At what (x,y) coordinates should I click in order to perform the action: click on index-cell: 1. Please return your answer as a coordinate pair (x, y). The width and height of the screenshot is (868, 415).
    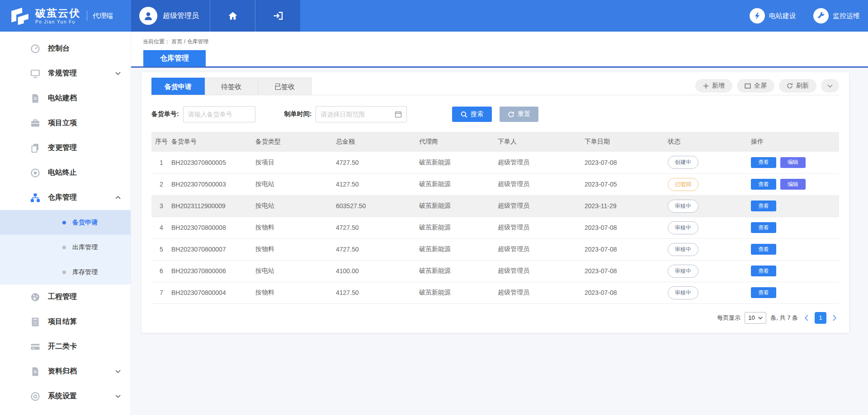
    Looking at the image, I should click on (161, 163).